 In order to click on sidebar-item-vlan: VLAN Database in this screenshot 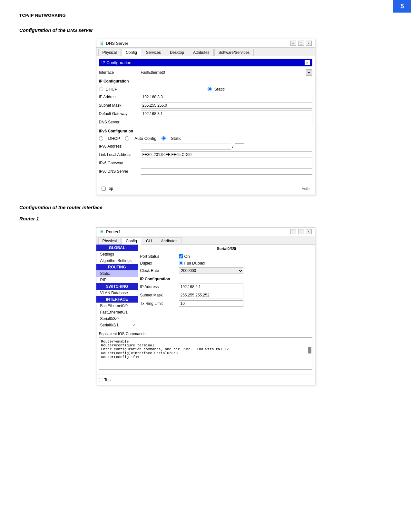, I will do `click(117, 293)`.